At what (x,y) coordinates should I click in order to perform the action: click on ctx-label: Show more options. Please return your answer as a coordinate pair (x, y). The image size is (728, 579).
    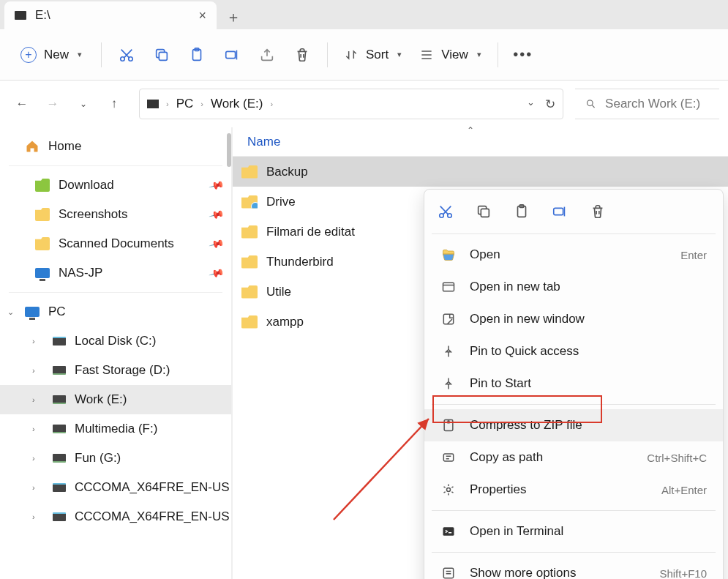
    Looking at the image, I should click on (523, 572).